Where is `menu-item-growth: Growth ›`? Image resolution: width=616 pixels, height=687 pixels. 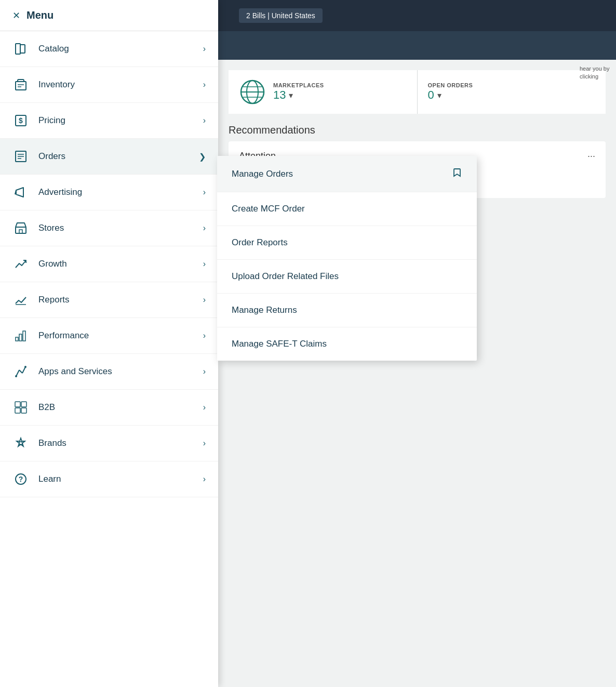 menu-item-growth: Growth › is located at coordinates (109, 264).